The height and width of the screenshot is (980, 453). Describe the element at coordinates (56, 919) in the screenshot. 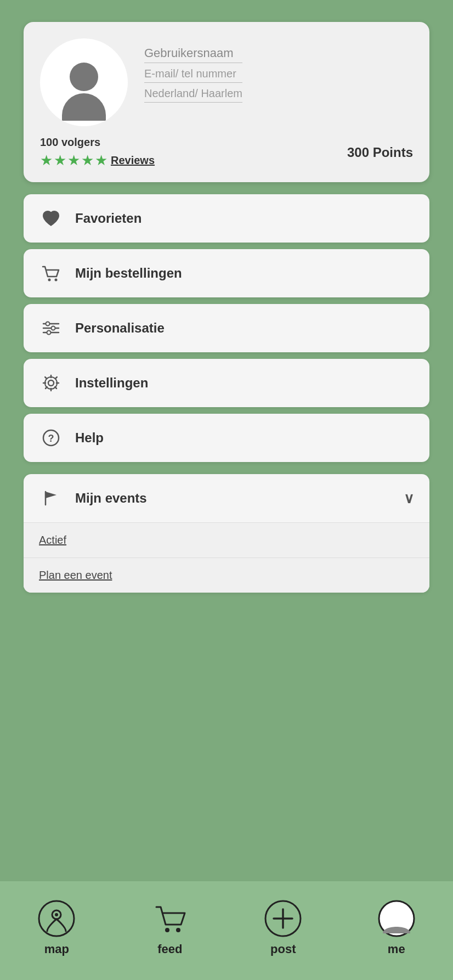

I see `map-pin-icon` at that location.